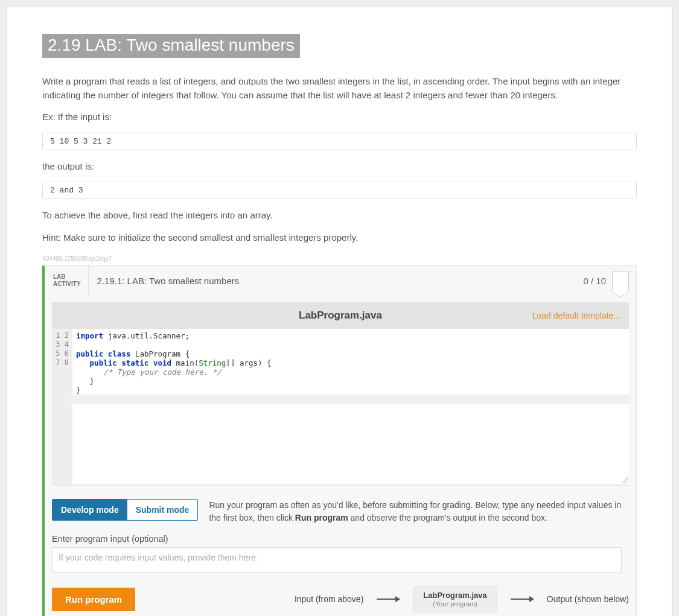 The image size is (679, 616). Describe the element at coordinates (339, 167) in the screenshot. I see `example-output-label: the output is:` at that location.